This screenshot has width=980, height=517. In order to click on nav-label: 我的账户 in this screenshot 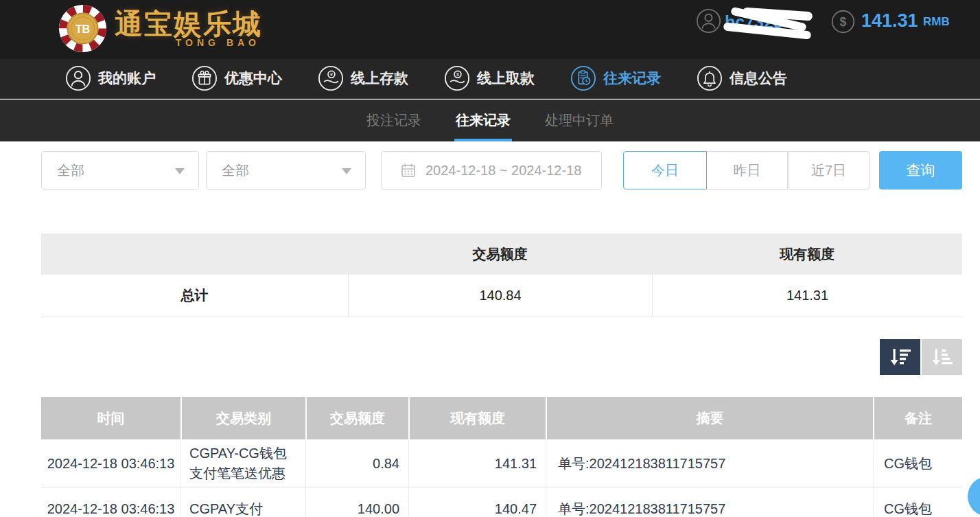, I will do `click(127, 78)`.